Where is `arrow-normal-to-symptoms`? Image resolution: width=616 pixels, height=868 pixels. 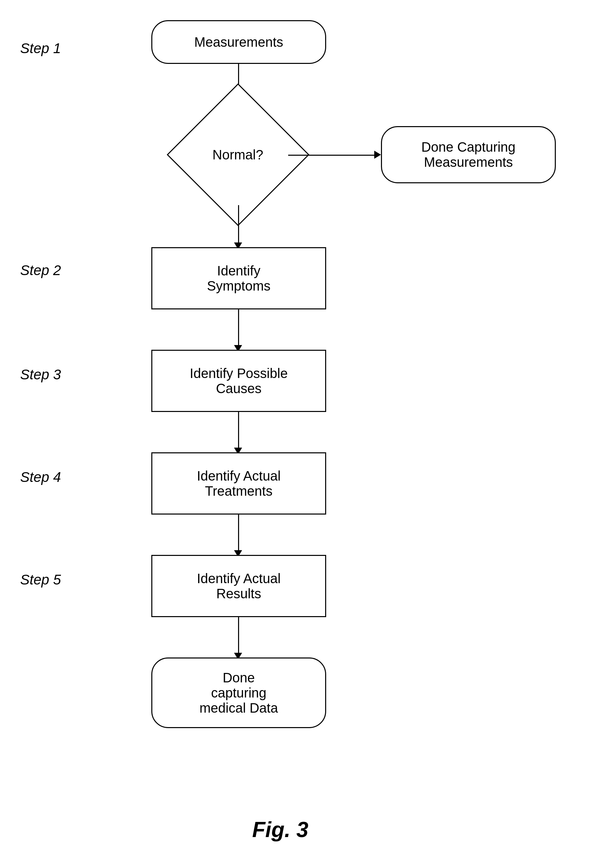
arrow-normal-to-symptoms is located at coordinates (239, 225).